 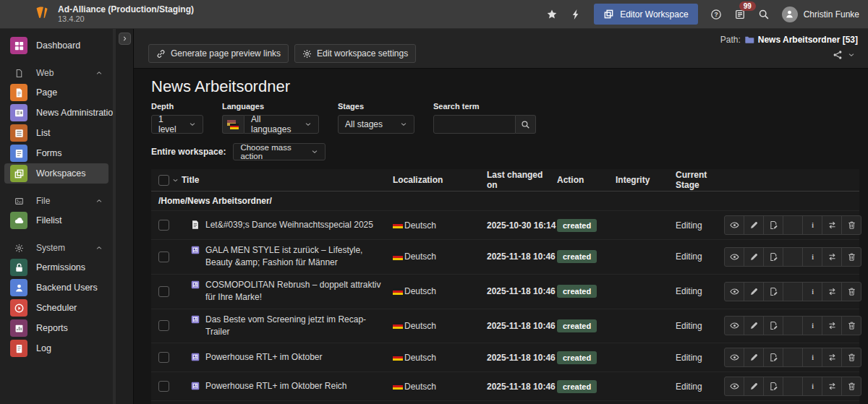 What do you see at coordinates (56, 328) in the screenshot?
I see `sidebar-item-reports: Reports` at bounding box center [56, 328].